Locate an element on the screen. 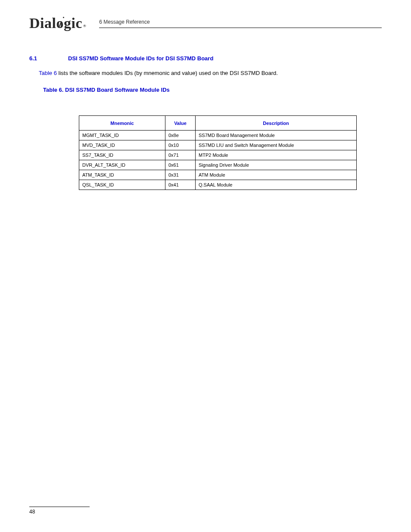 The image size is (411, 532). logo: Dialogic® is located at coordinates (58, 23).